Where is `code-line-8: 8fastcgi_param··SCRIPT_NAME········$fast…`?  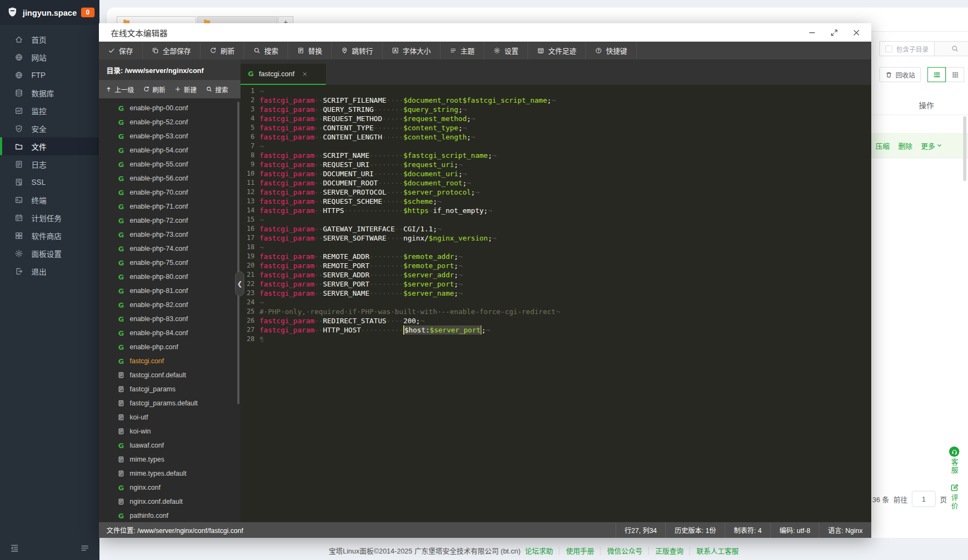
code-line-8: 8fastcgi_param··SCRIPT_NAME········$fast… is located at coordinates (556, 156).